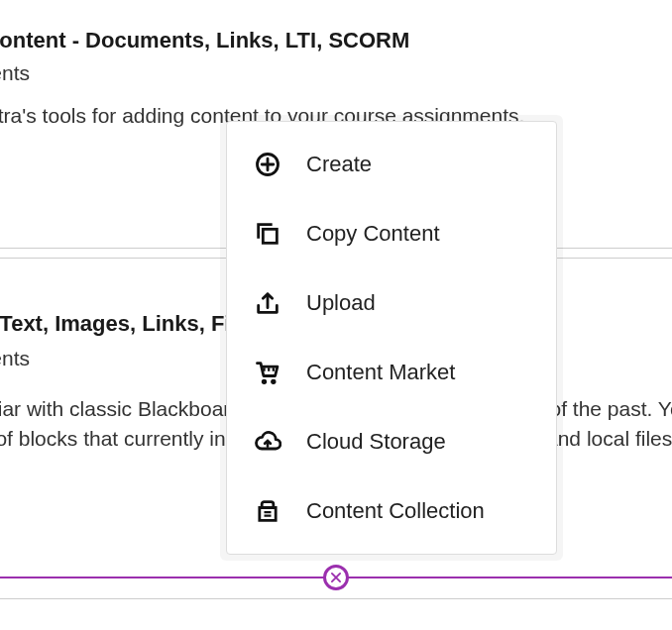 The image size is (672, 630). What do you see at coordinates (392, 164) in the screenshot?
I see `menu-item-create: Create` at bounding box center [392, 164].